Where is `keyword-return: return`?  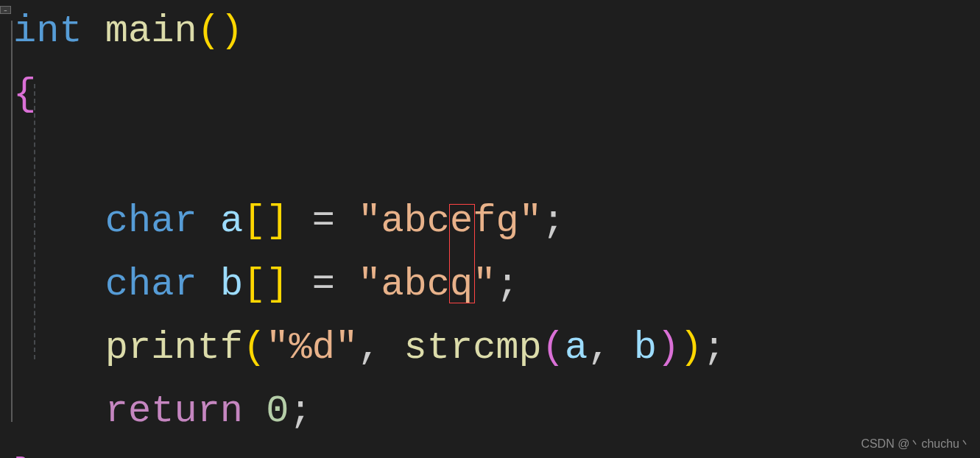
keyword-return: return is located at coordinates (174, 411).